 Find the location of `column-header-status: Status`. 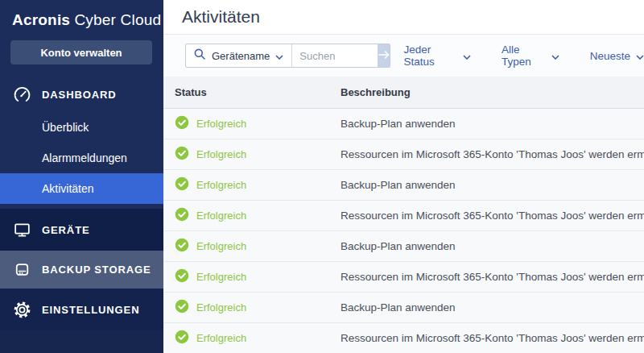

column-header-status: Status is located at coordinates (258, 92).